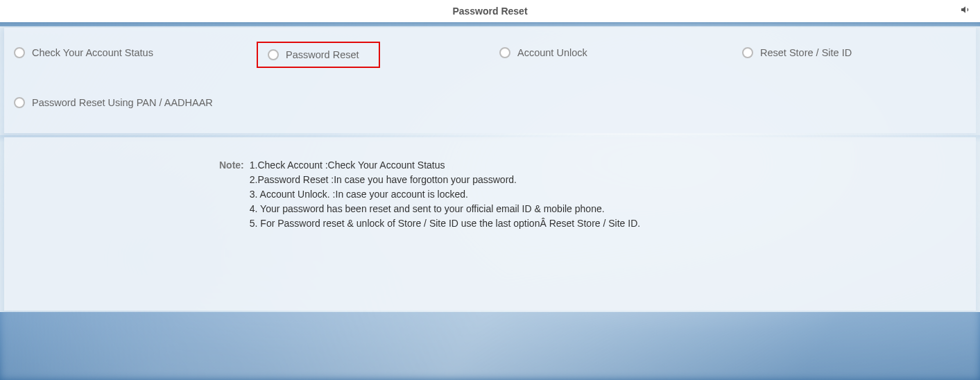  What do you see at coordinates (806, 53) in the screenshot?
I see `option-label: Reset Store / Site ID` at bounding box center [806, 53].